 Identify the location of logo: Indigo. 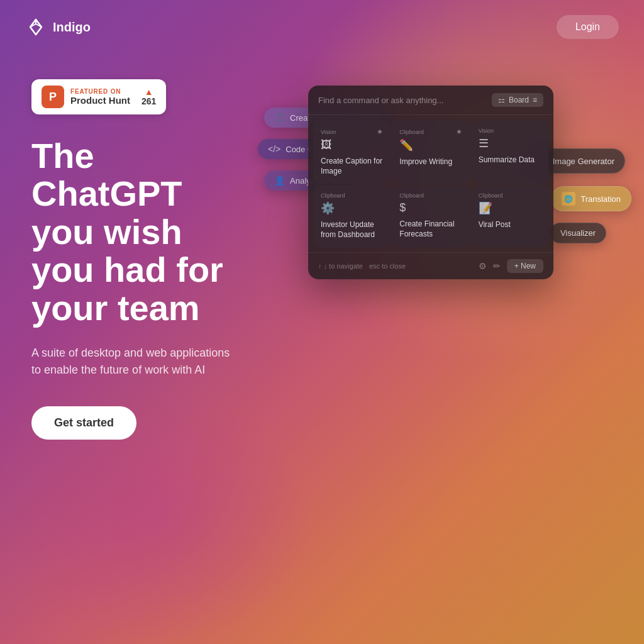
(58, 27).